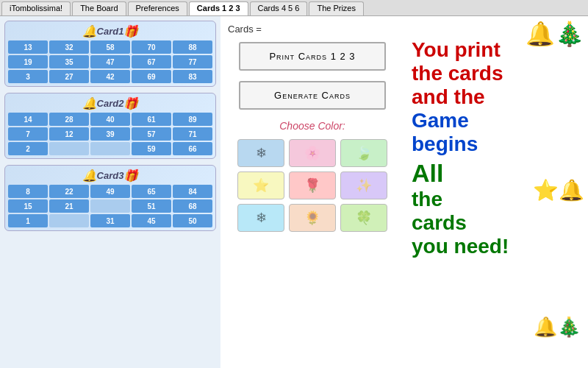  I want to click on swatch-pattern-6: ✨, so click(364, 185).